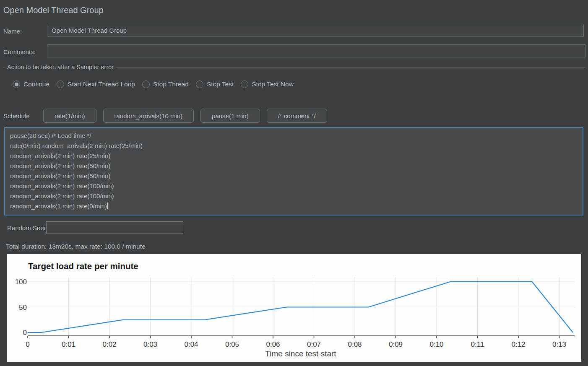 The height and width of the screenshot is (366, 588). I want to click on sampler-error-group-border: Action to be taken after a Sampler error, so click(294, 68).